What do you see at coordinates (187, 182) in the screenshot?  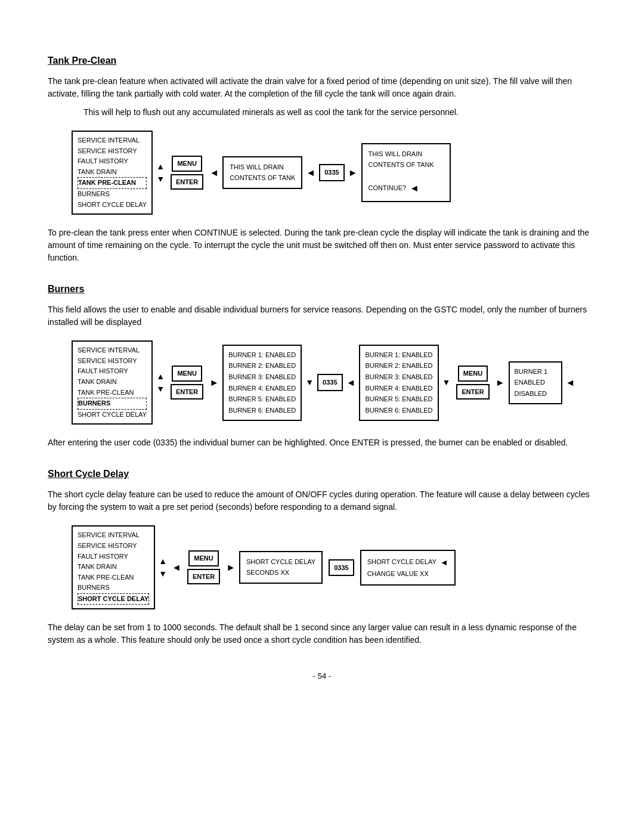 I see `enter-button-1: ENTER` at bounding box center [187, 182].